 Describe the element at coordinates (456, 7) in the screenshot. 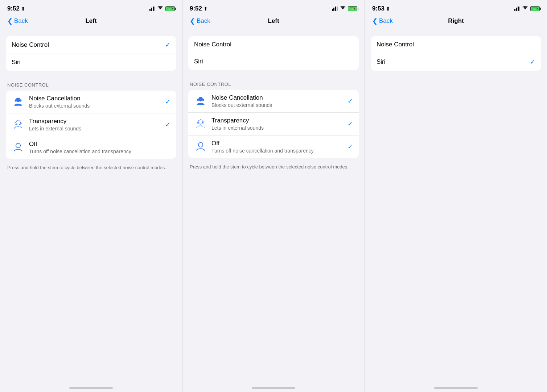

I see `status-bar: 9:53⬆ ⚡` at that location.